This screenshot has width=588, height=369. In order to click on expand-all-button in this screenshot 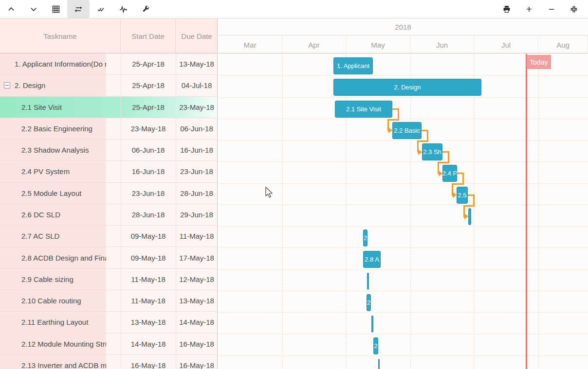, I will do `click(34, 9)`.